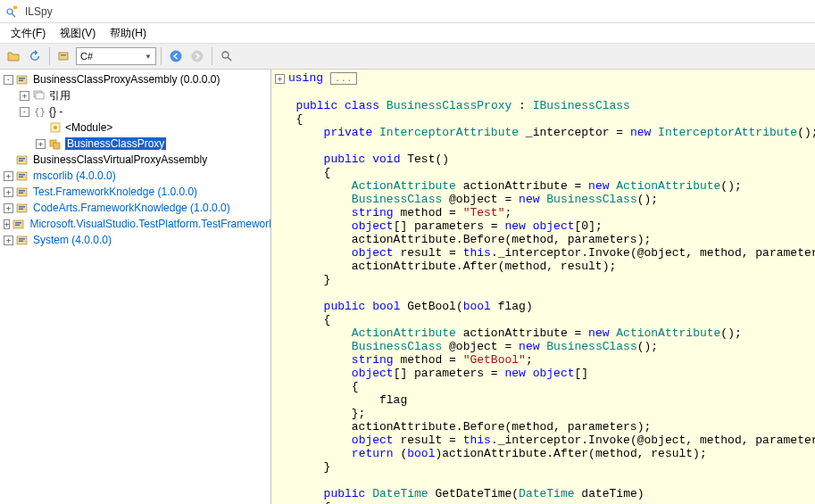 Image resolution: width=815 pixels, height=504 pixels. I want to click on tree-node: +引用, so click(136, 95).